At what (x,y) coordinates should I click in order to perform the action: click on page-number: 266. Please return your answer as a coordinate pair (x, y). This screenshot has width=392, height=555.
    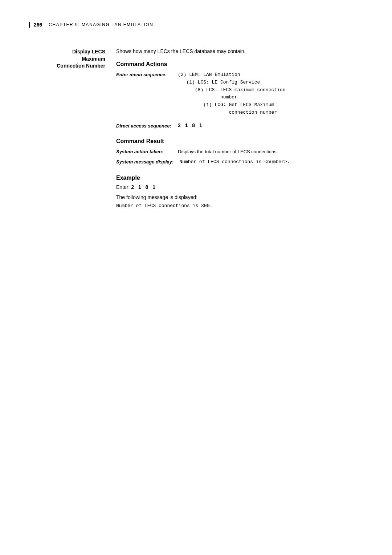
    Looking at the image, I should click on (38, 25).